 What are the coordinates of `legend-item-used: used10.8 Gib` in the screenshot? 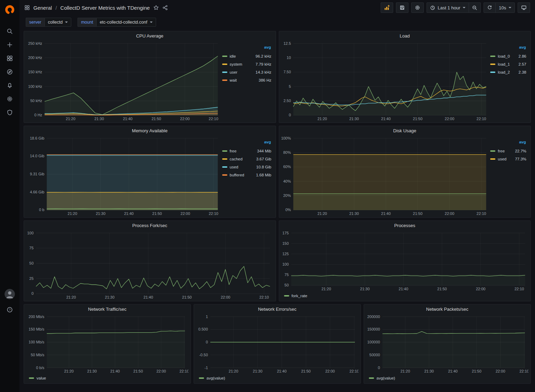 It's located at (247, 167).